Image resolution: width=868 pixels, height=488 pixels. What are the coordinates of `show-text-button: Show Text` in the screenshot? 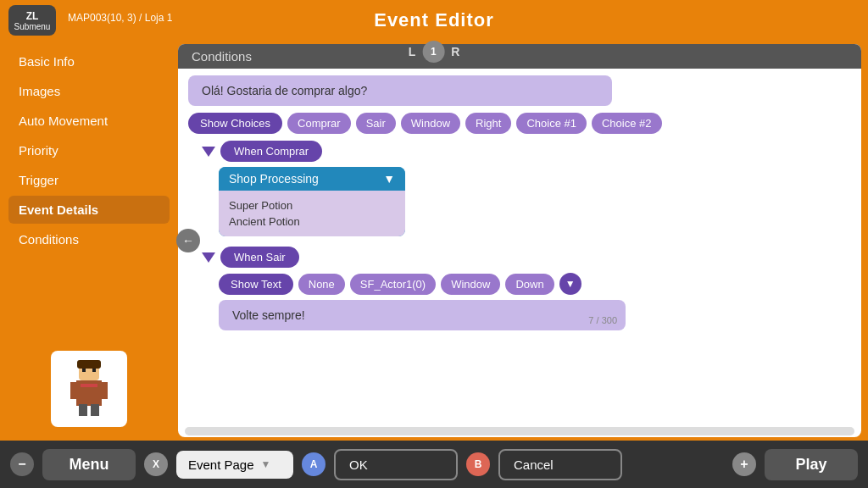 It's located at (256, 285).